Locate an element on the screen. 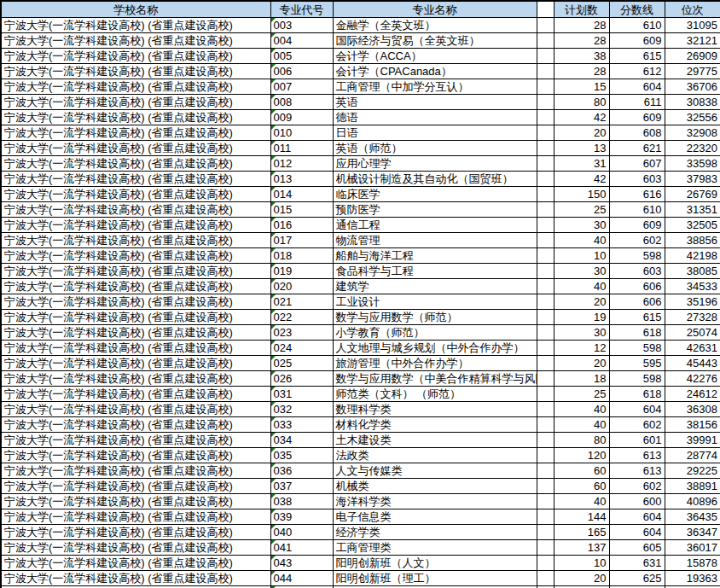  score-line-cell: 613 is located at coordinates (636, 456).